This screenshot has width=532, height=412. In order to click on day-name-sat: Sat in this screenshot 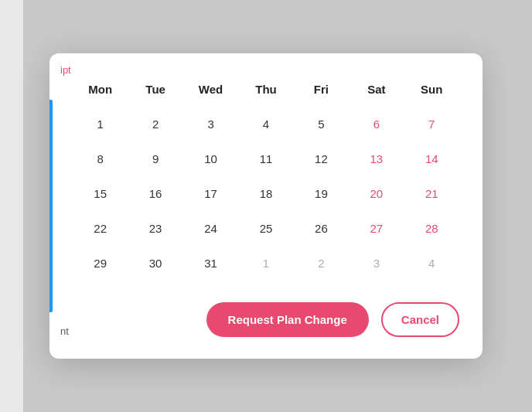, I will do `click(376, 90)`.